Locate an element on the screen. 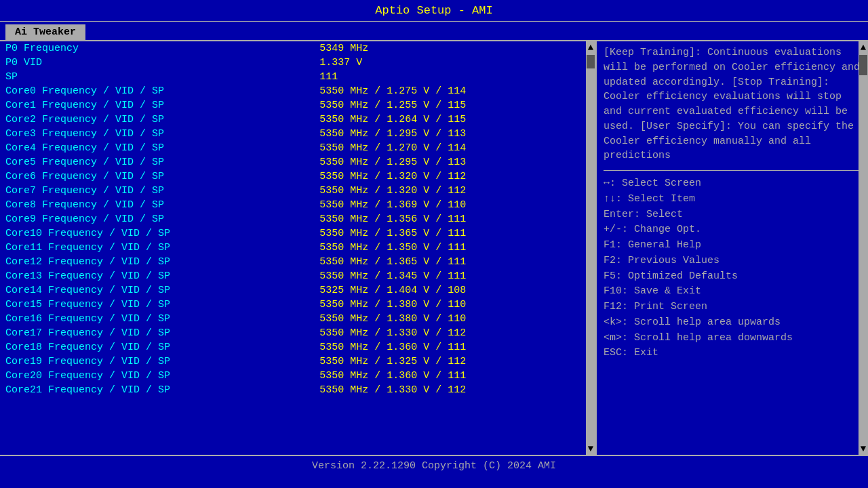 This screenshot has width=868, height=488. shortcut-desc: General Help is located at coordinates (665, 245).